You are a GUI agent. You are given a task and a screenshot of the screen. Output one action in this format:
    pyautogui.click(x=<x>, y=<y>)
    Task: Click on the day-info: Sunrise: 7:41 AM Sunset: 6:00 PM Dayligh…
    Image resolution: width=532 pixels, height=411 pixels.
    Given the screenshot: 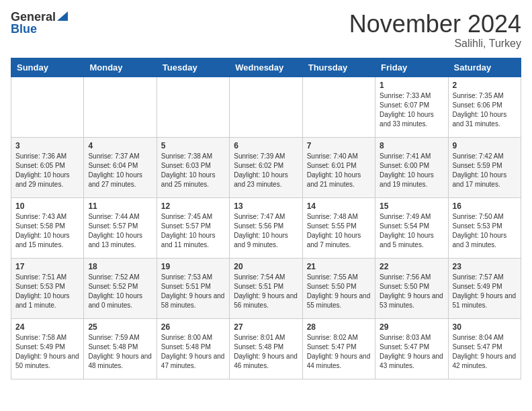 What is the action you would take?
    pyautogui.click(x=411, y=171)
    